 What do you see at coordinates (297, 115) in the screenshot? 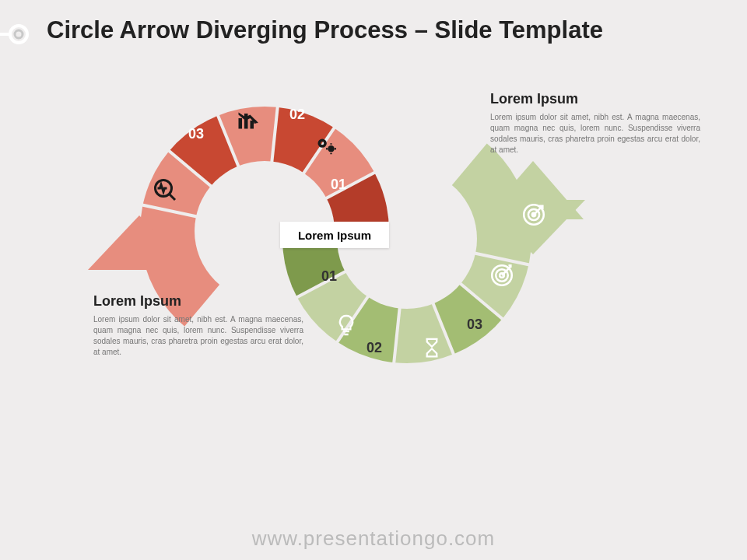
I see `red-seg-02-label: 02` at bounding box center [297, 115].